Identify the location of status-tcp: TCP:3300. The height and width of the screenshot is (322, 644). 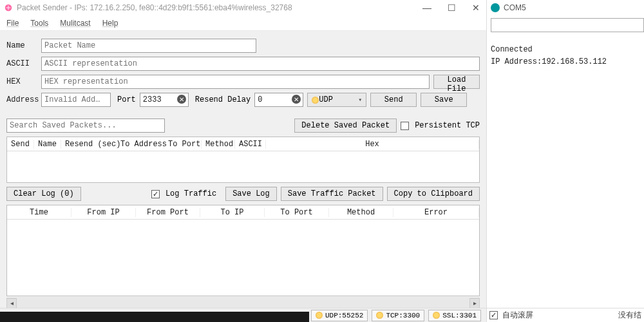
(398, 316).